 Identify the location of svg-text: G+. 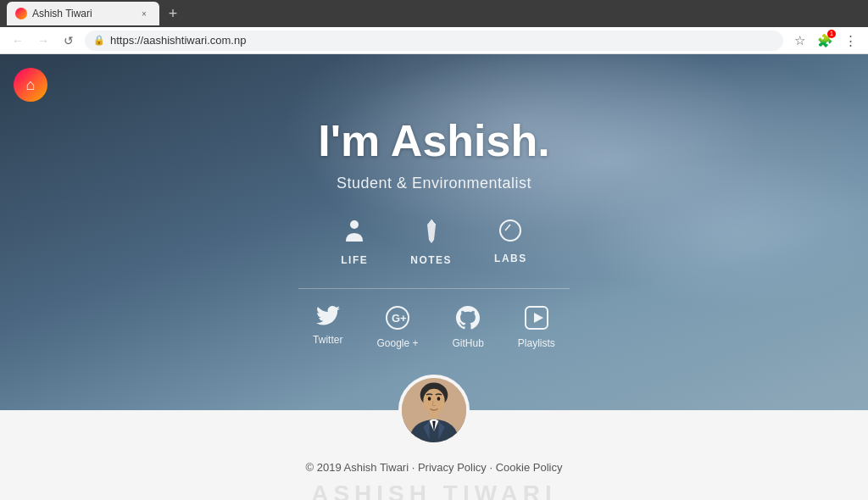
(399, 319).